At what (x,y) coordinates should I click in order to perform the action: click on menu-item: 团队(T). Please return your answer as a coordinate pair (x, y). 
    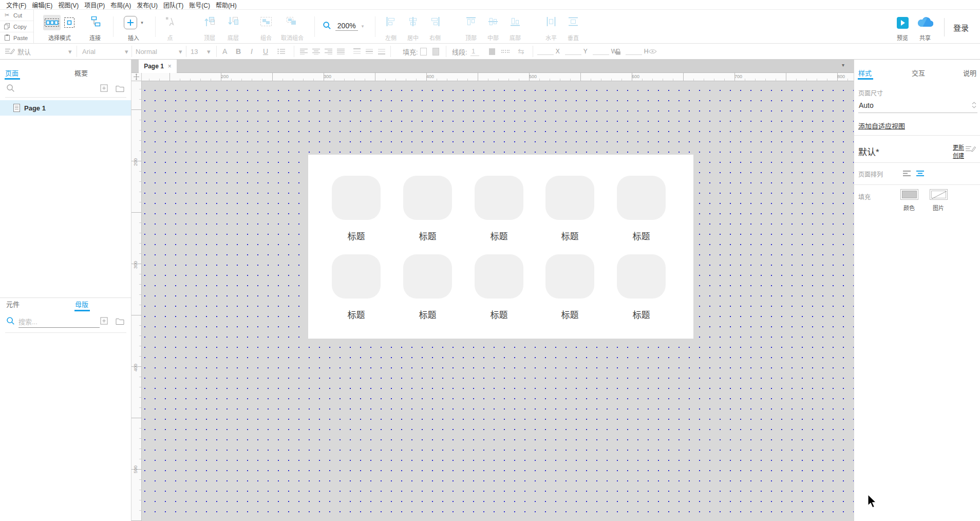
    Looking at the image, I should click on (174, 5).